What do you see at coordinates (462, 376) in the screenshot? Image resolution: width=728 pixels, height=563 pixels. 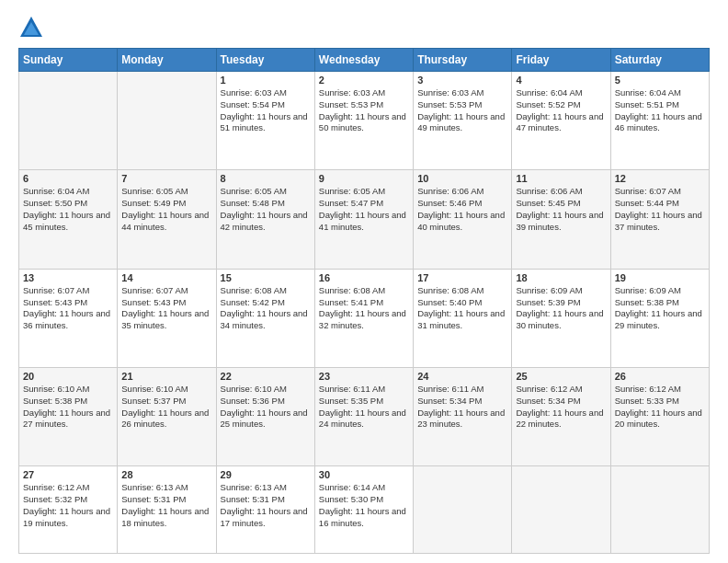 I see `day-number: 24` at bounding box center [462, 376].